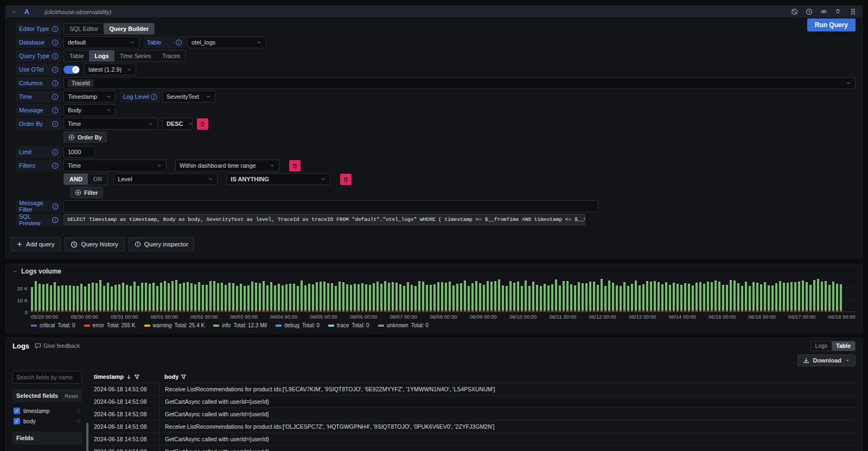 The image size is (868, 451). I want to click on filter-level-select: Level, so click(165, 179).